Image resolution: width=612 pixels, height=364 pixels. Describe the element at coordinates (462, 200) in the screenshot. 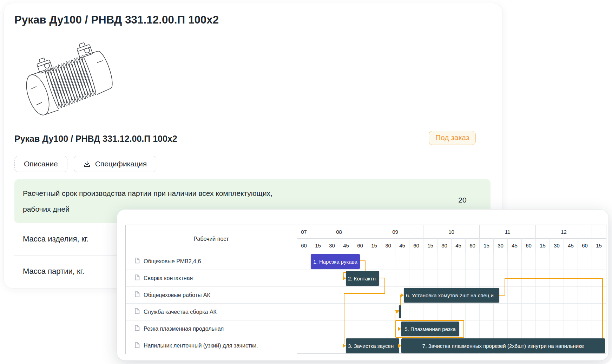

I see `lead-time-value: 20` at that location.